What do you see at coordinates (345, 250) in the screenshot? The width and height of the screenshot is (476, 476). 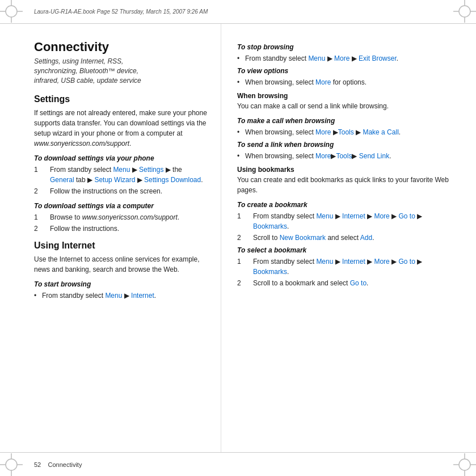 I see `select-bookmark-heading: To select a bookmark` at bounding box center [345, 250].